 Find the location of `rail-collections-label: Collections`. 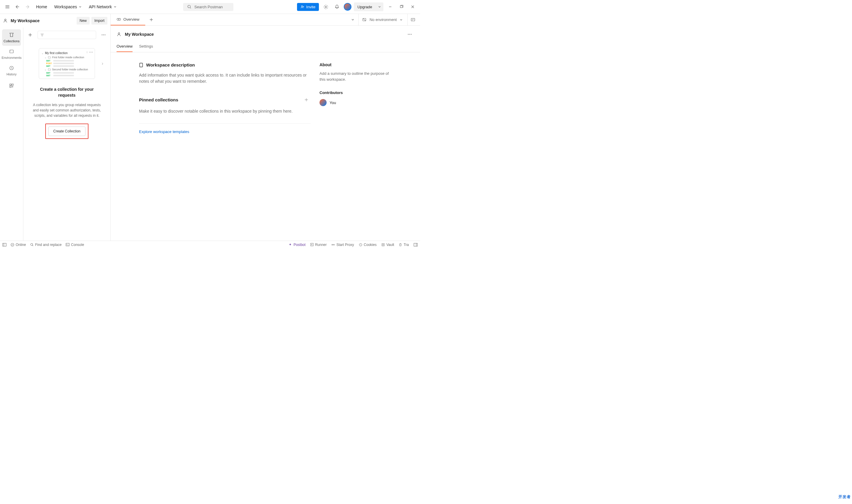

rail-collections-label: Collections is located at coordinates (12, 41).